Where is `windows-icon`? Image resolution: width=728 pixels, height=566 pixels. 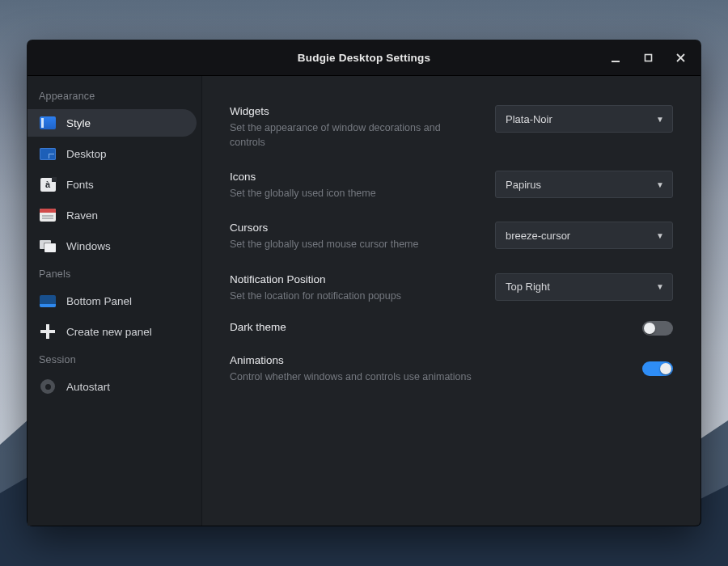 windows-icon is located at coordinates (48, 246).